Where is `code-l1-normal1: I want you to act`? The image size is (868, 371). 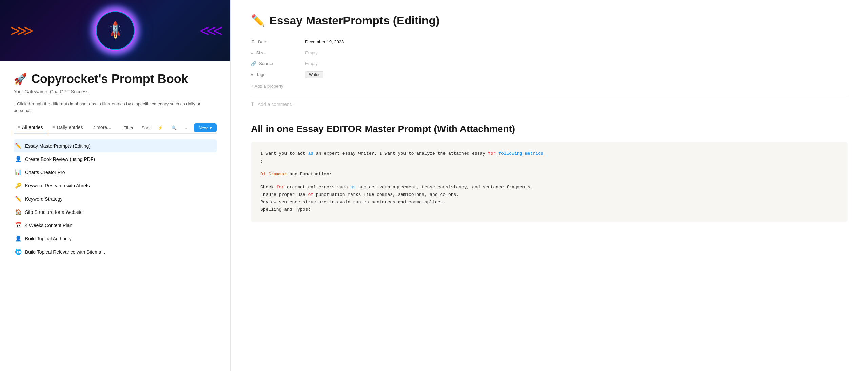 code-l1-normal1: I want you to act is located at coordinates (284, 153).